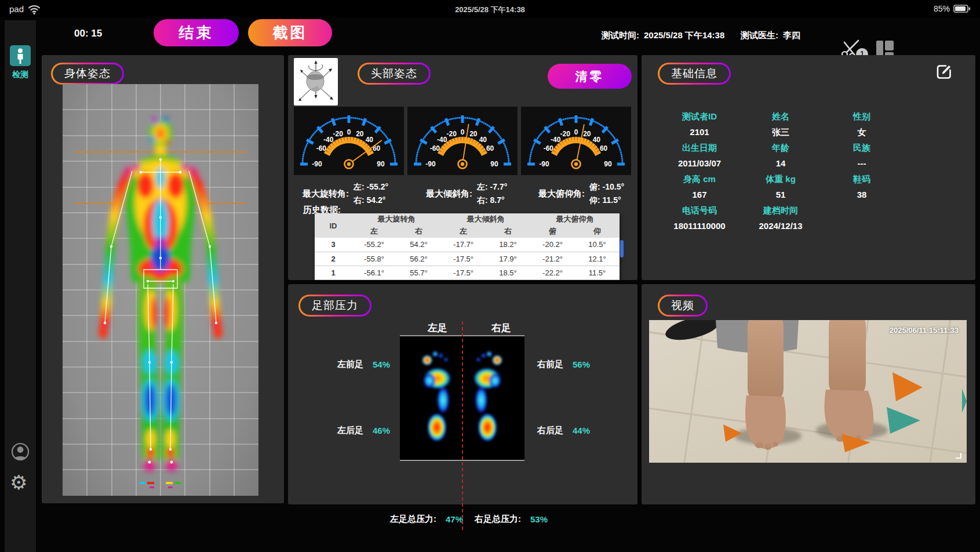  What do you see at coordinates (394, 74) in the screenshot?
I see `head-posture-title: 头部姿态` at bounding box center [394, 74].